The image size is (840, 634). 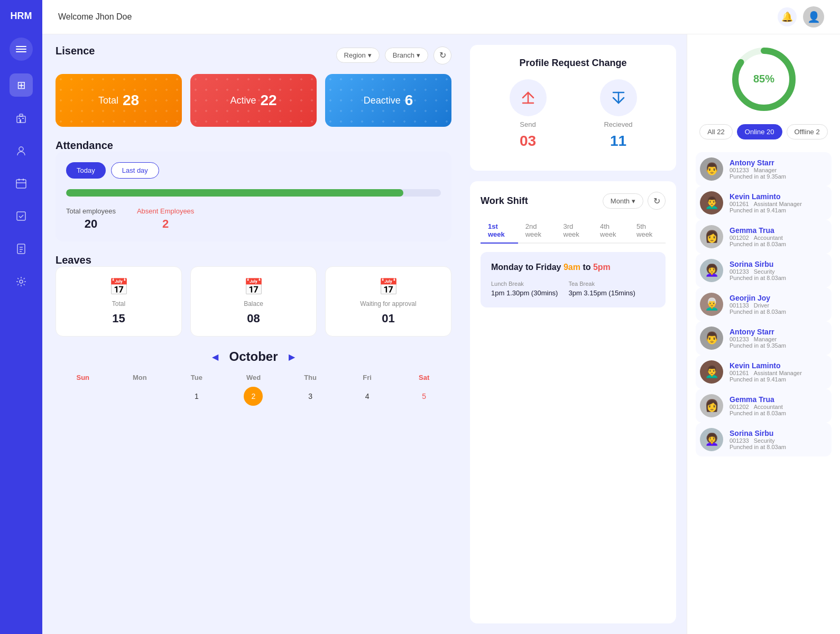 What do you see at coordinates (118, 100) in the screenshot?
I see `card-dots` at bounding box center [118, 100].